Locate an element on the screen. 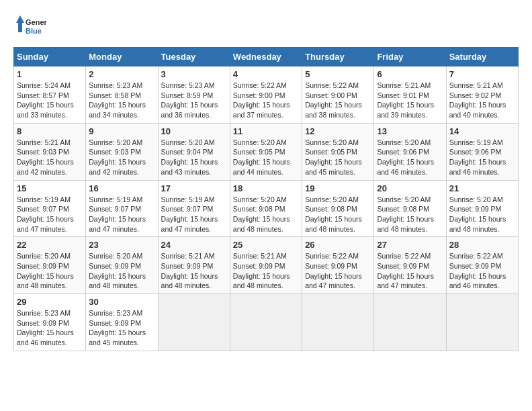 The image size is (532, 411). weekday-header-sunday: Sunday is located at coordinates (50, 57).